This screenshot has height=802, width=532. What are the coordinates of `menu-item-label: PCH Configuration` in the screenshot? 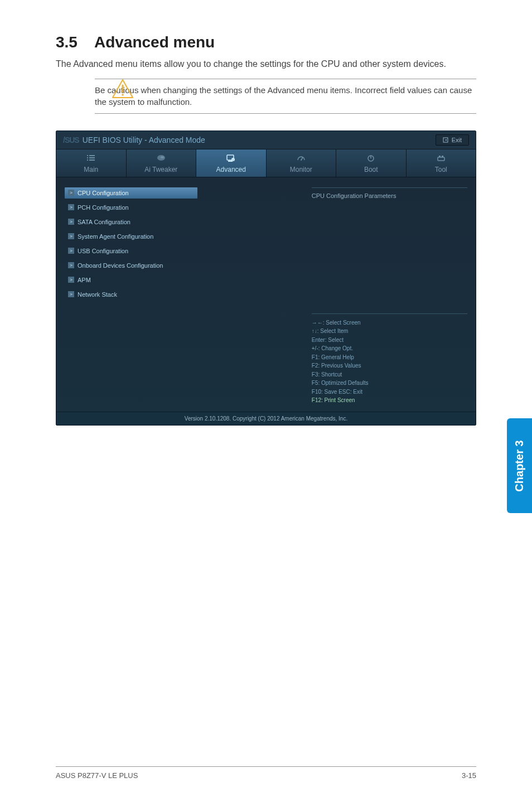 It's located at (103, 207).